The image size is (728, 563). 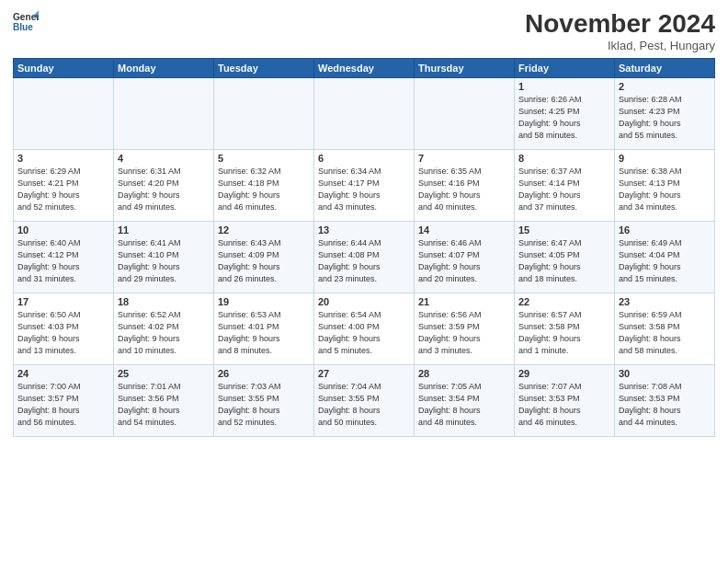 I want to click on calendar-cell: 4Sunrise: 6:31 AM Sunset: 4:20 PM Daylig…, so click(x=164, y=186).